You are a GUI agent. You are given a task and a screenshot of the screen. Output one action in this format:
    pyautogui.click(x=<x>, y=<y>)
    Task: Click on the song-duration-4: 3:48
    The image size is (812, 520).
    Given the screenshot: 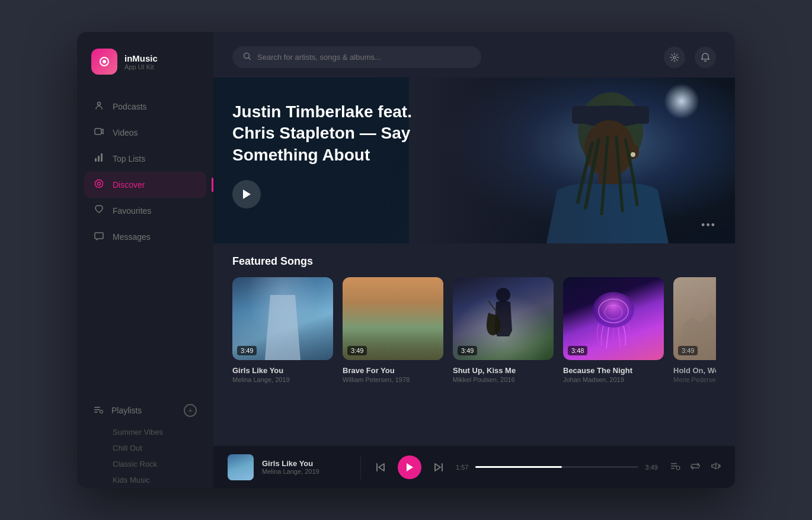 What is the action you would take?
    pyautogui.click(x=577, y=351)
    